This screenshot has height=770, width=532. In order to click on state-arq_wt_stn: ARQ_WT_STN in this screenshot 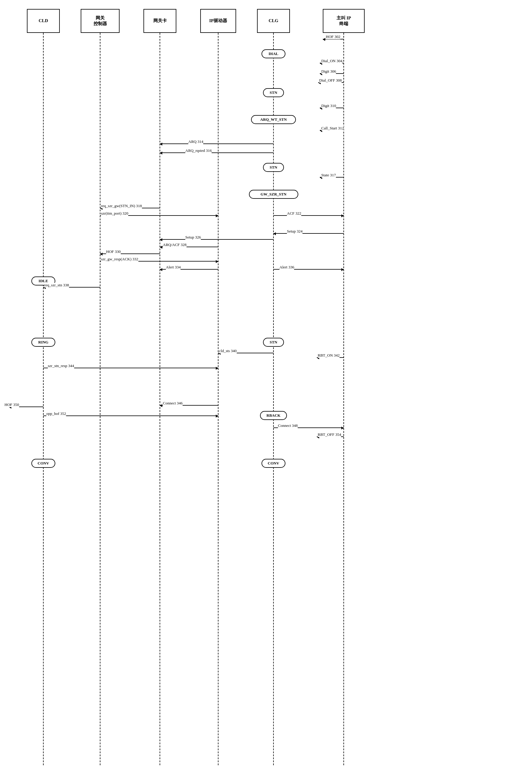, I will do `click(273, 119)`.